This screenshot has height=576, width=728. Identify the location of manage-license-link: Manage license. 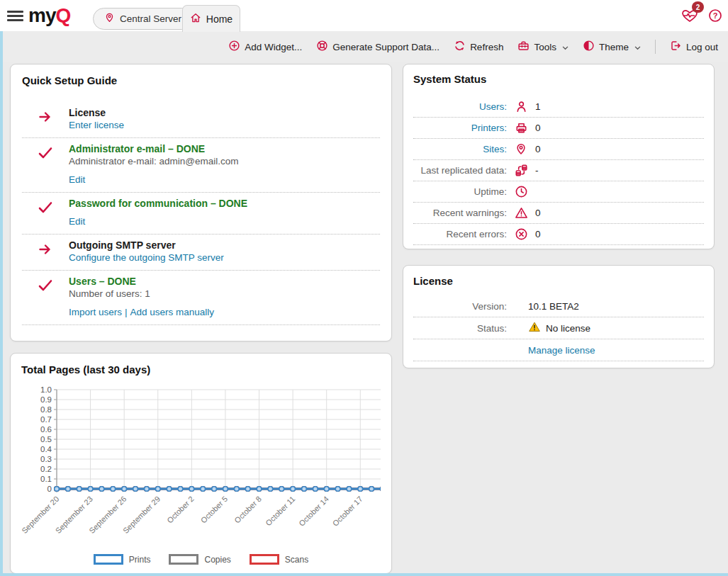
(561, 350).